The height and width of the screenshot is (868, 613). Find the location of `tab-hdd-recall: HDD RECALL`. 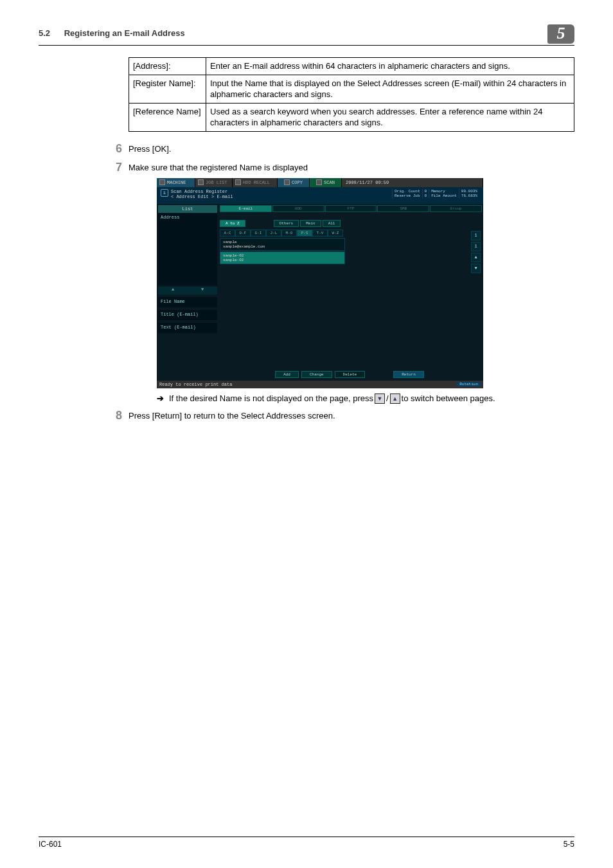

tab-hdd-recall: HDD RECALL is located at coordinates (255, 183).